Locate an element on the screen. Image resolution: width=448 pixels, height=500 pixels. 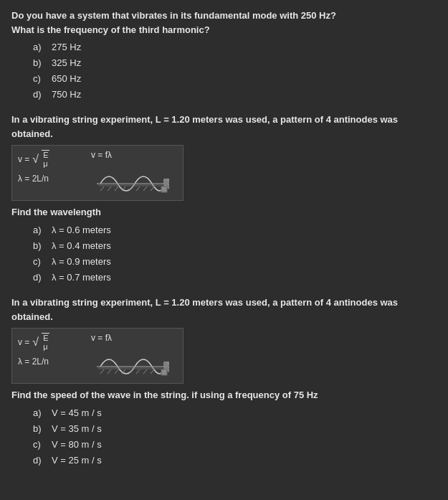
list-item: b) 325 Hz is located at coordinates (235, 63).